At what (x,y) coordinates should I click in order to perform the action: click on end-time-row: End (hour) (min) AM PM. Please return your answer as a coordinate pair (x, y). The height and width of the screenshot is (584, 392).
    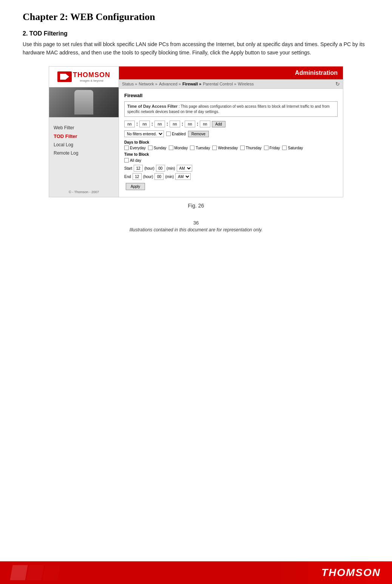
    Looking at the image, I should click on (231, 177).